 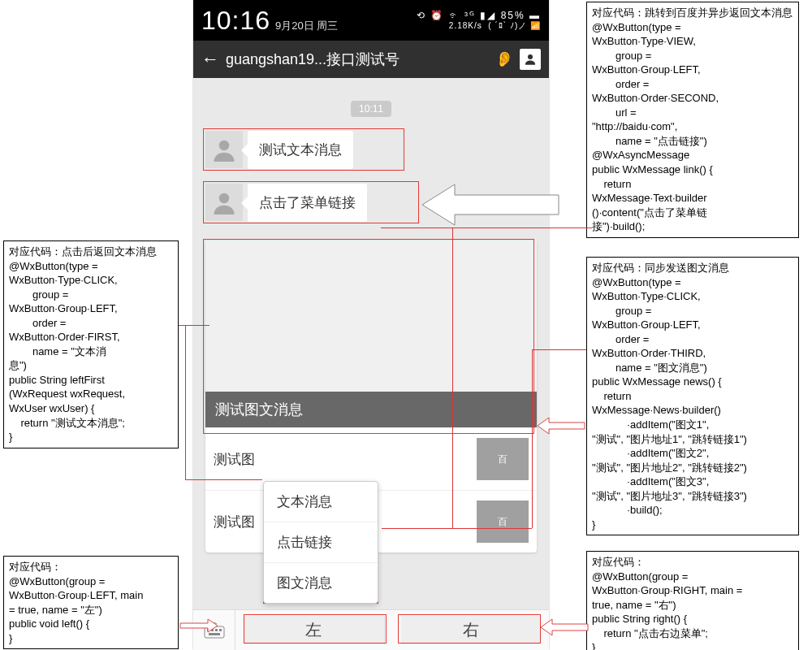 What do you see at coordinates (314, 630) in the screenshot?
I see `menu-button-left: 左` at bounding box center [314, 630].